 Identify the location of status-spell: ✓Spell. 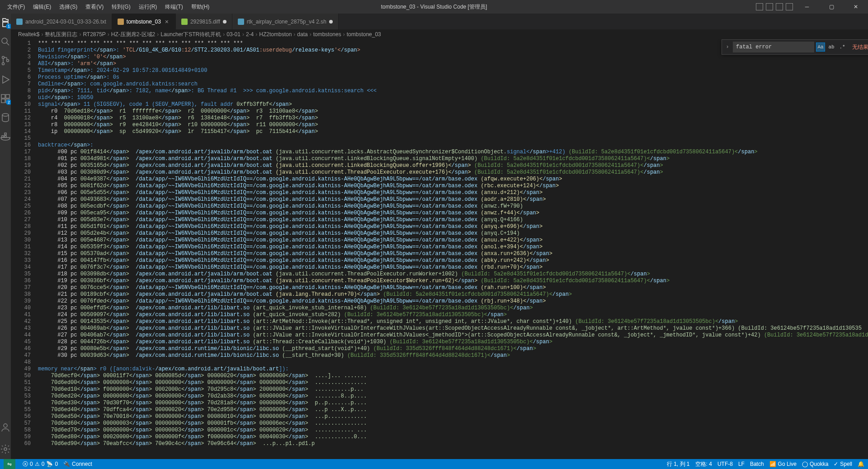
(843, 464).